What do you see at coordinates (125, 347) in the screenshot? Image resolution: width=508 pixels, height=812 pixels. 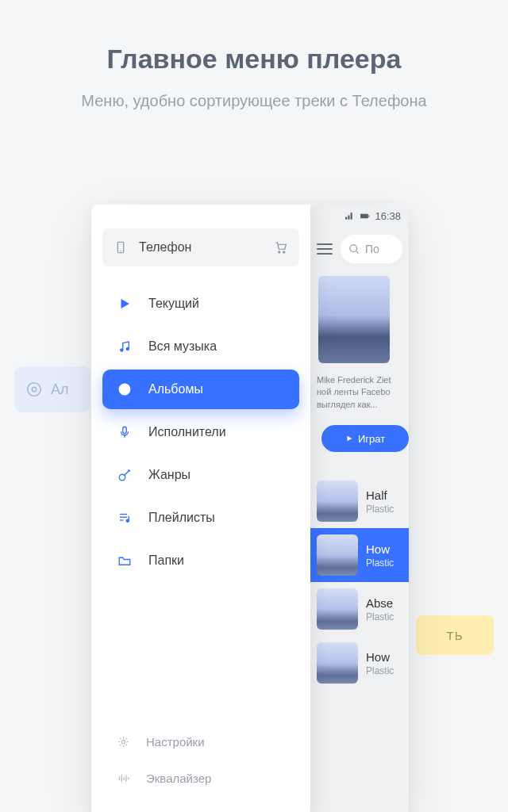 I see `music-note-icon` at bounding box center [125, 347].